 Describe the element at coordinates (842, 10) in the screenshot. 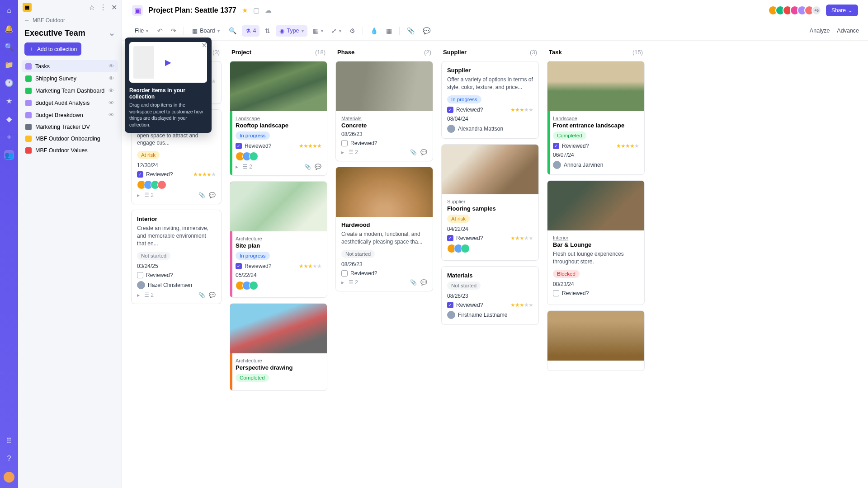

I see `share-button: Share⌄` at that location.